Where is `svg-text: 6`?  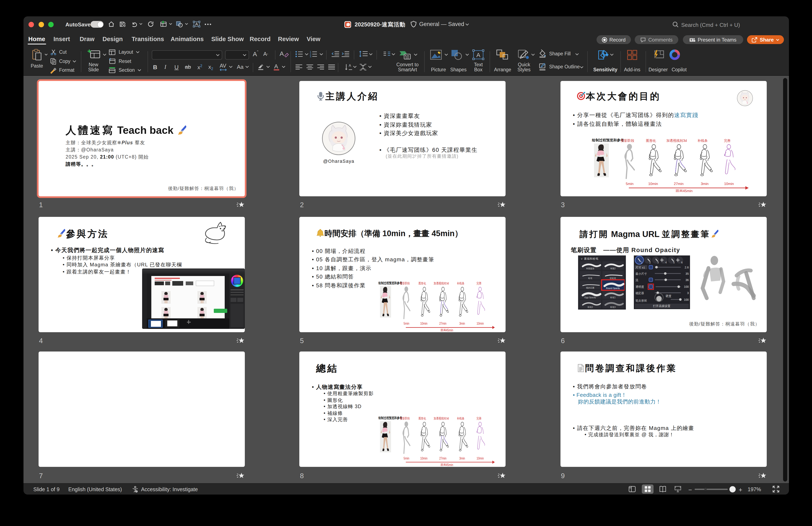 svg-text: 6 is located at coordinates (682, 262).